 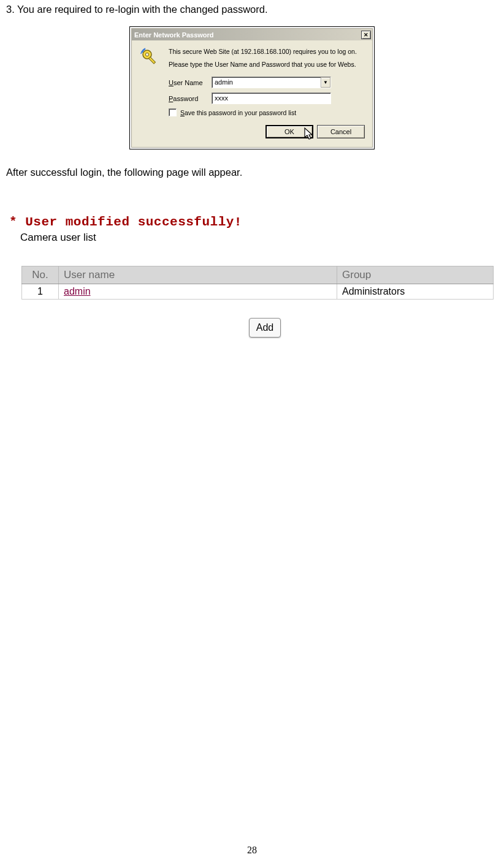 I want to click on user-list-title: Camera user list, so click(x=258, y=238).